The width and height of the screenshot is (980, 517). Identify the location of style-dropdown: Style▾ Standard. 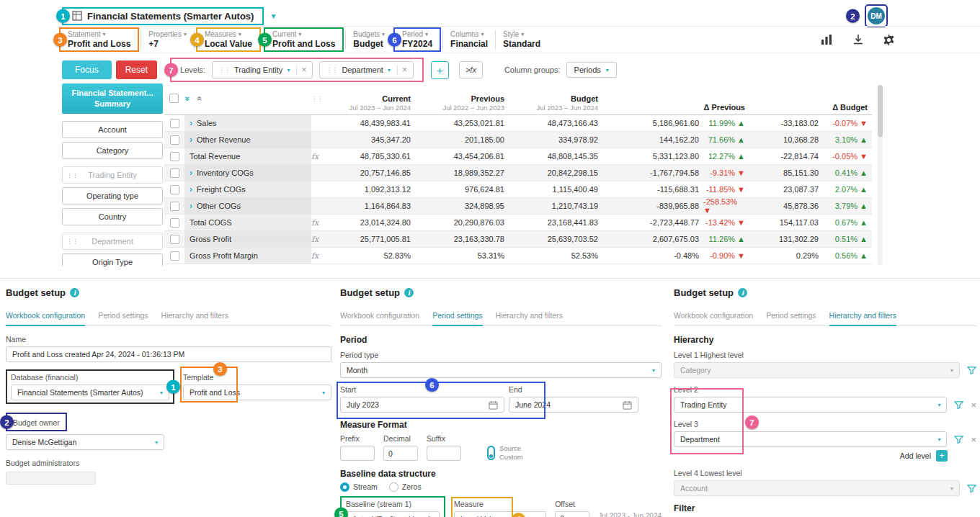
(522, 40).